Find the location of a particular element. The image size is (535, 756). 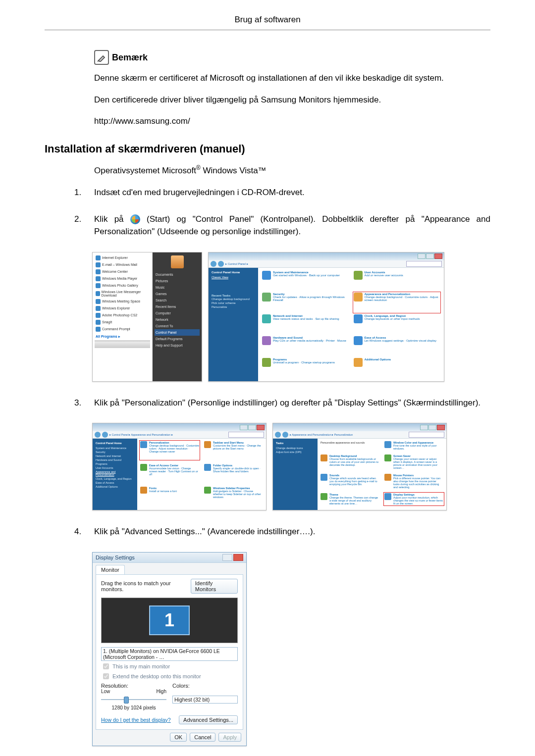

sm-item: Windows Explorer is located at coordinates (116, 308).